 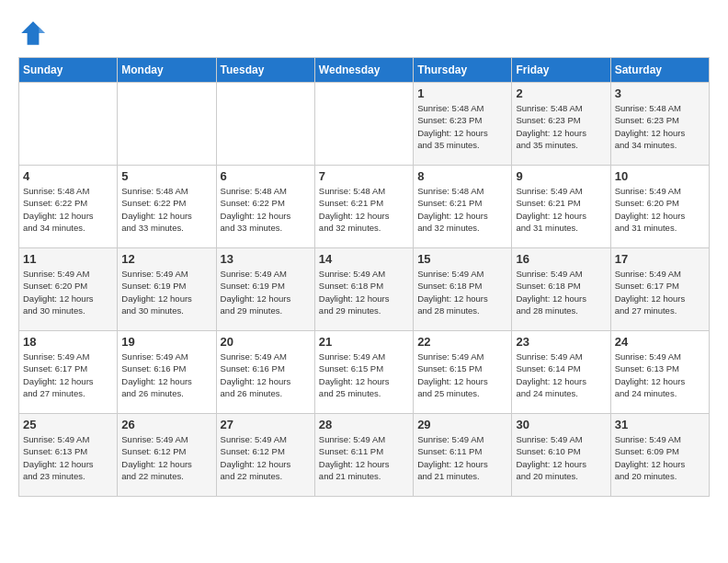 I want to click on day-number: 21, so click(x=364, y=342).